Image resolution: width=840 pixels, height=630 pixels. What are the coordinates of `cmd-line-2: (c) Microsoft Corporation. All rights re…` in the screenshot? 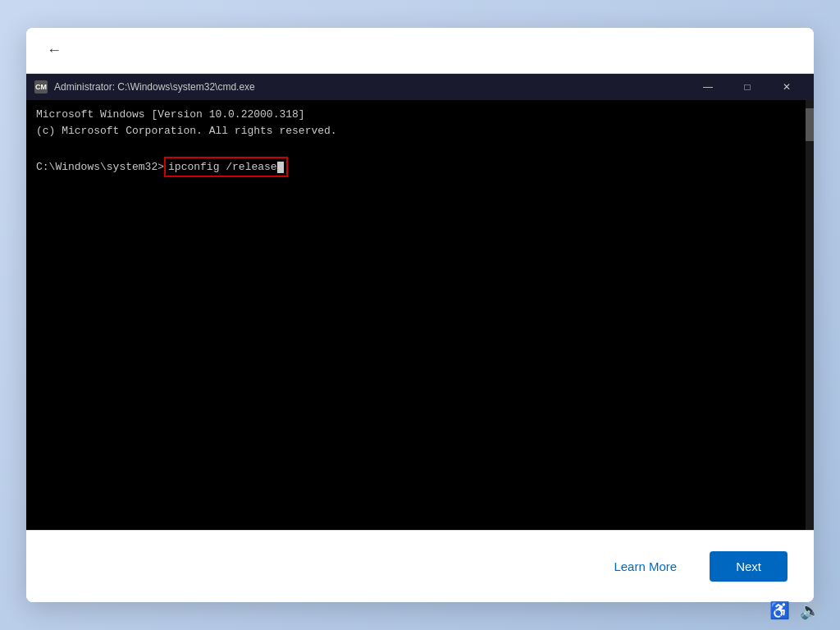 It's located at (420, 131).